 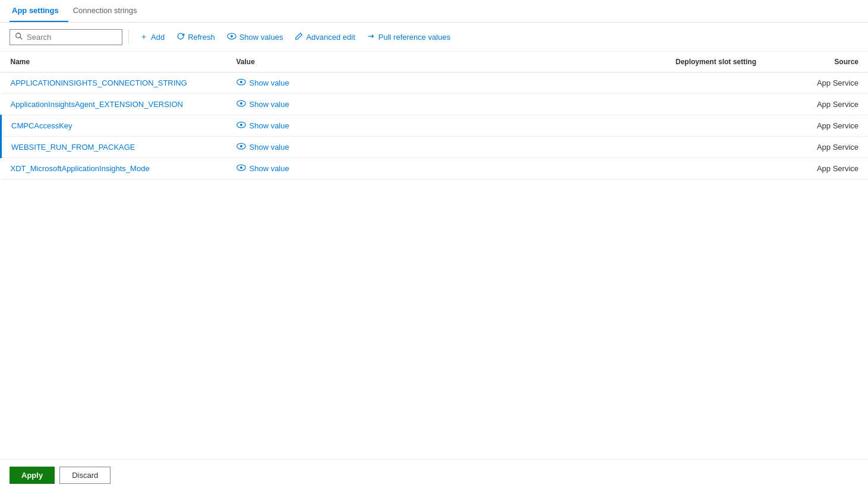 What do you see at coordinates (196, 37) in the screenshot?
I see `refresh-button: Refresh` at bounding box center [196, 37].